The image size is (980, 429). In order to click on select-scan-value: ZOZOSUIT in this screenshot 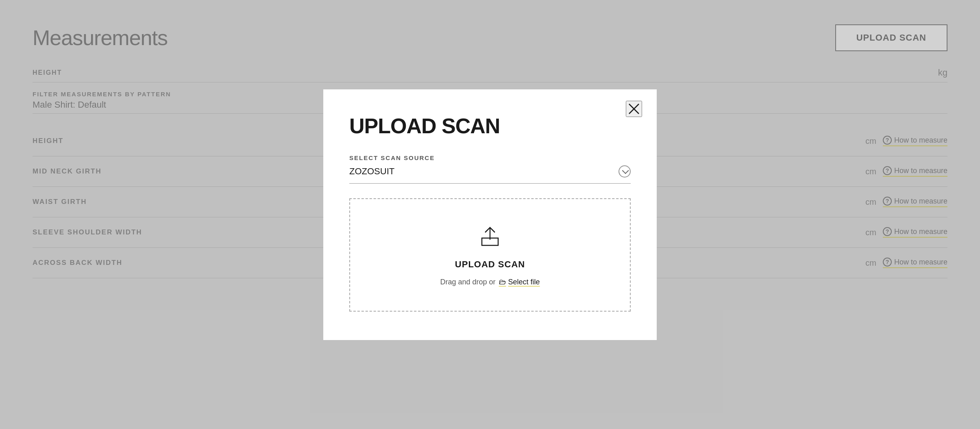, I will do `click(372, 171)`.